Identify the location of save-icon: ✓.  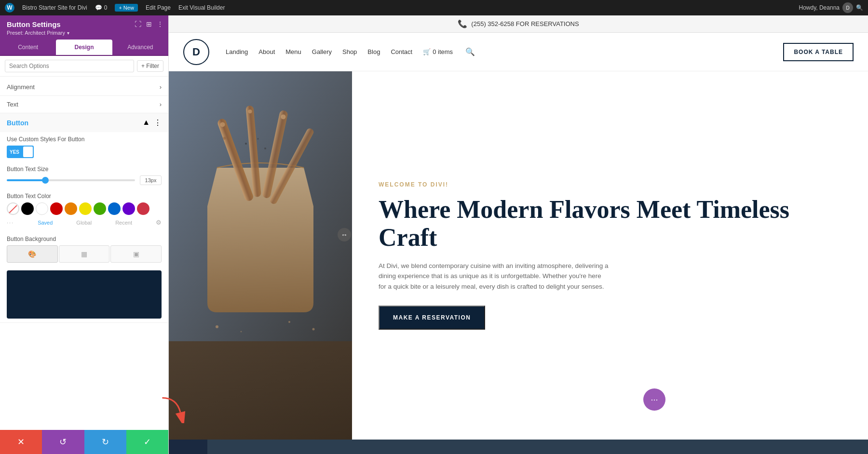
(148, 442).